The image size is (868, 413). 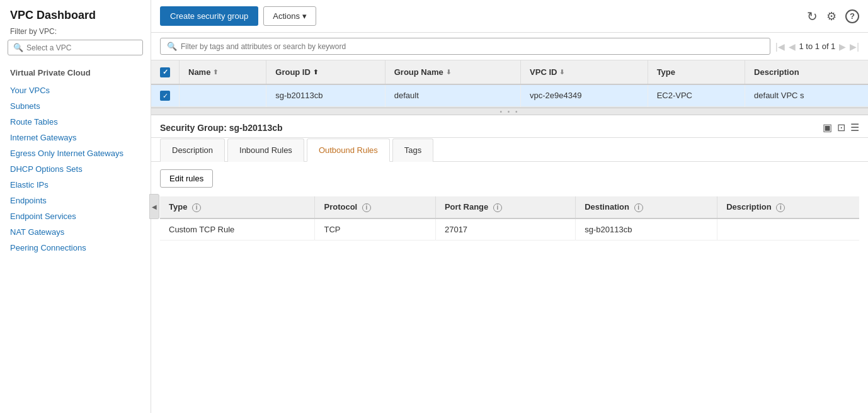 I want to click on header-vpc-id-col: VPC ID ⬇, so click(x=585, y=72).